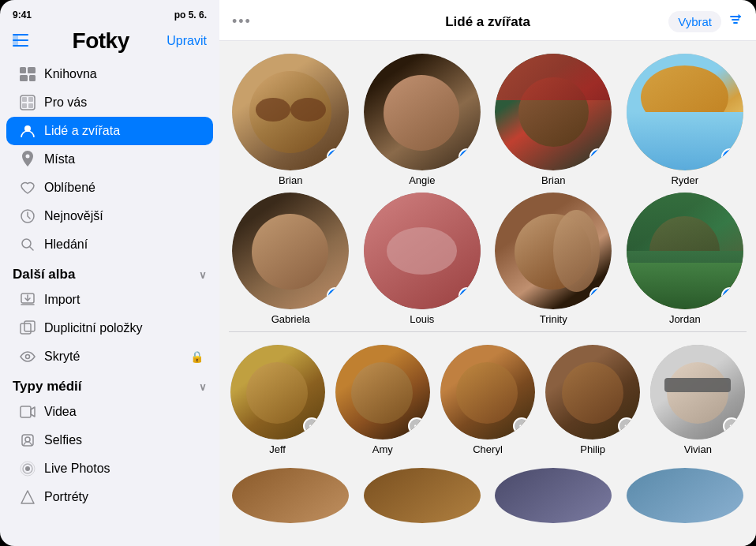  What do you see at coordinates (698, 400) in the screenshot?
I see `person-item-vivian: ♥ Vivian` at bounding box center [698, 400].